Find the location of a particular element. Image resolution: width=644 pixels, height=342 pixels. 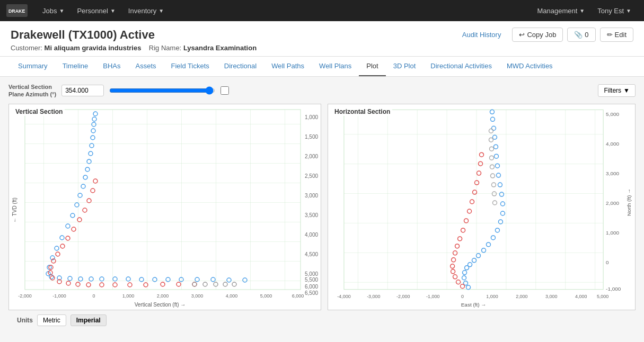

inventory-caret-icon: ▼ is located at coordinates (161, 11).